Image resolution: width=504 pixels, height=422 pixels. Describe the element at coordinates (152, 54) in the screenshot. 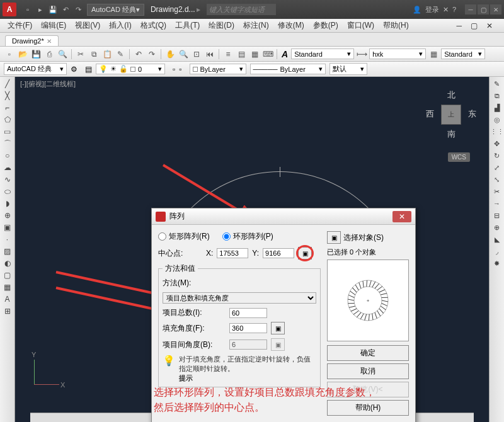

I see `redo-icon: ↷` at that location.